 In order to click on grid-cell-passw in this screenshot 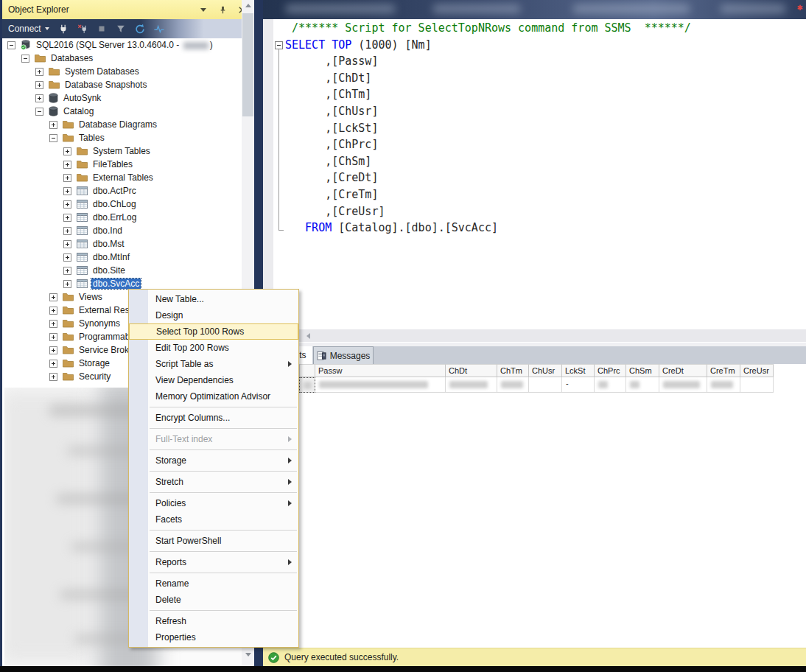, I will do `click(380, 385)`.